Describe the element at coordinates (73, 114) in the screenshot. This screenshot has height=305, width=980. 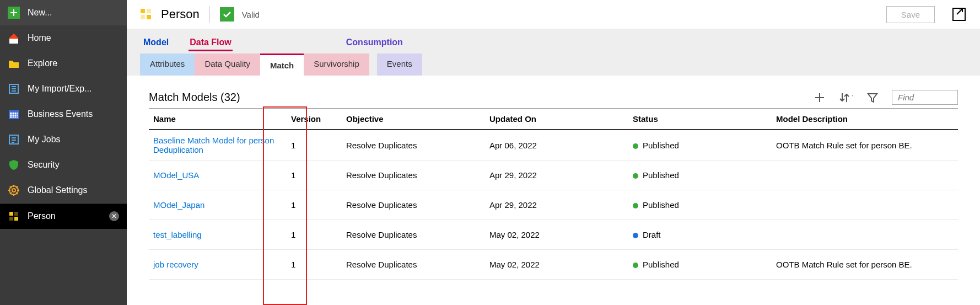
I see `sidebar-label: Business Events` at that location.